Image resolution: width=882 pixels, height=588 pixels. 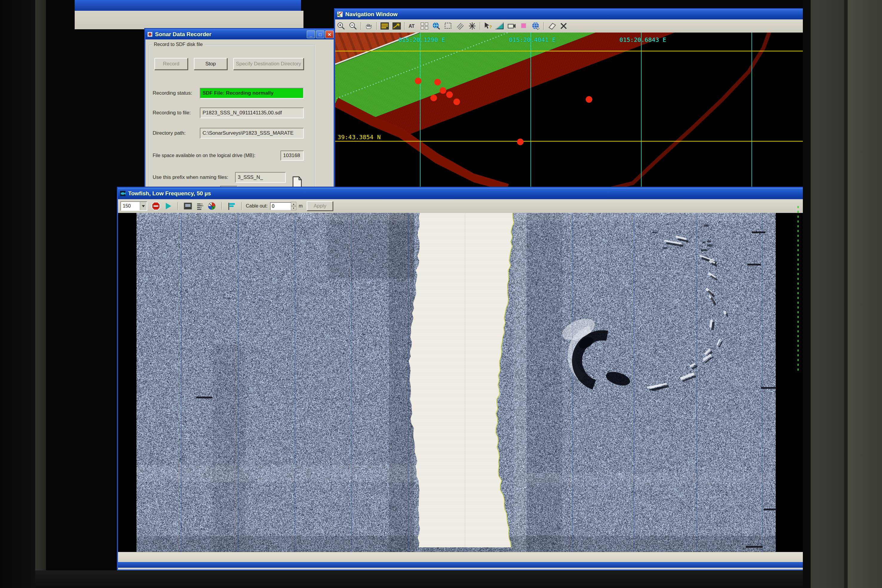 What do you see at coordinates (500, 26) in the screenshot?
I see `angle-measure-icon` at bounding box center [500, 26].